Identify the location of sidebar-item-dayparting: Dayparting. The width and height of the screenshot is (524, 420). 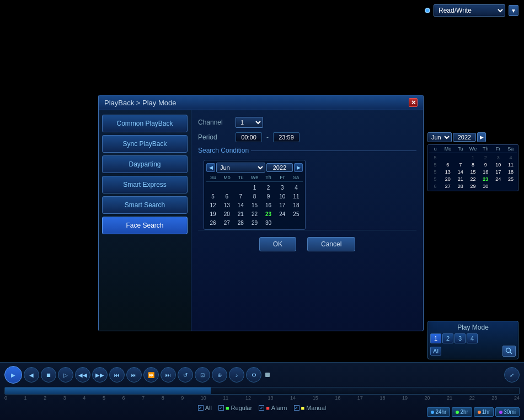
(145, 164).